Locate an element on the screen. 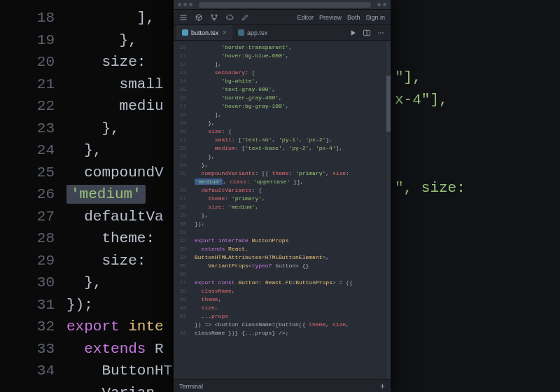  app-toolbar: Editor Preview Both Sign in is located at coordinates (282, 18).